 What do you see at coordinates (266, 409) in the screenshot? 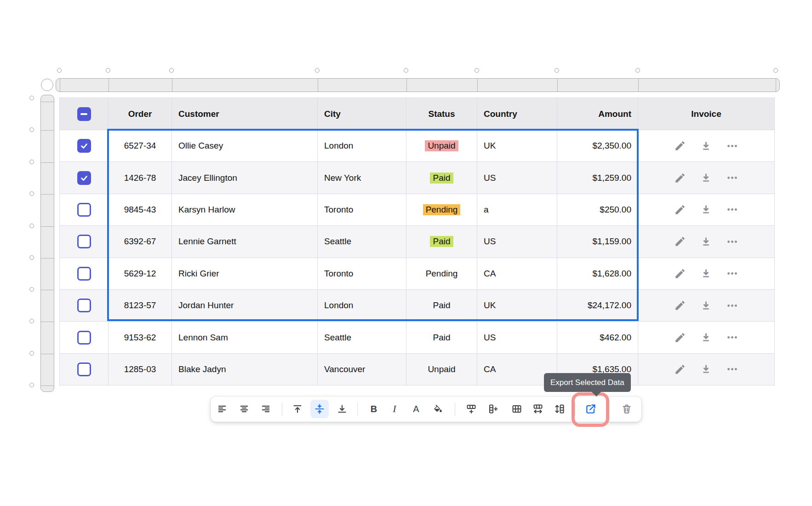
I see `align-right-button` at bounding box center [266, 409].